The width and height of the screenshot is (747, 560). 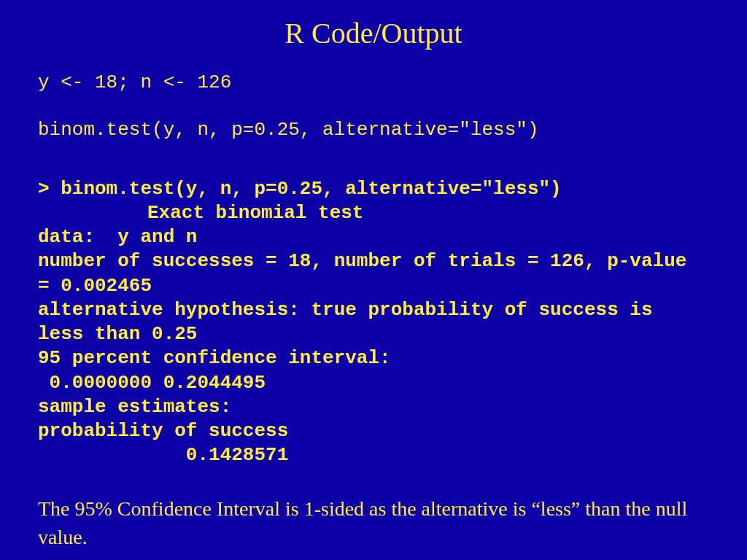 I want to click on output-line: probability of success, so click(x=374, y=432).